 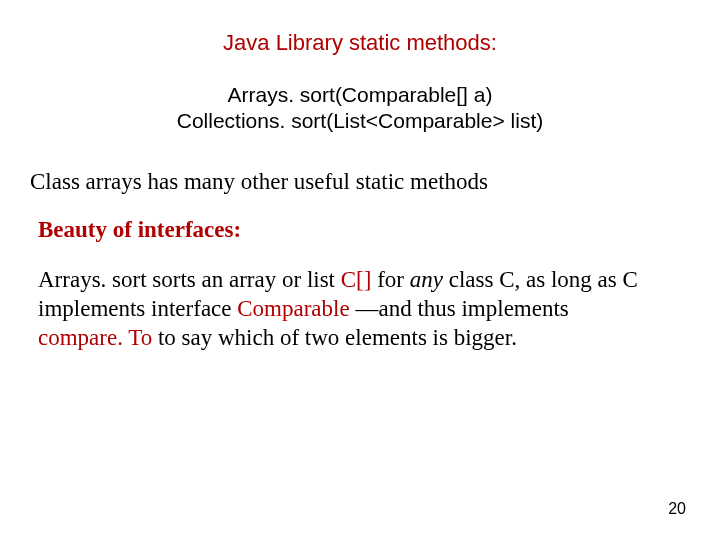 What do you see at coordinates (334, 309) in the screenshot?
I see `body-paragraph: Arrays. sort sorts an array or list C[] …` at bounding box center [334, 309].